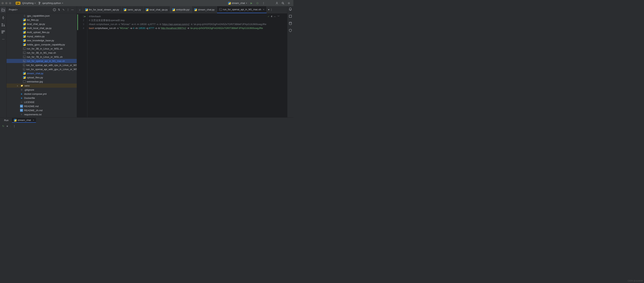 The height and width of the screenshot is (283, 644). What do you see at coordinates (132, 9) in the screenshot?
I see `editor-tab: sanic_api.py` at bounding box center [132, 9].